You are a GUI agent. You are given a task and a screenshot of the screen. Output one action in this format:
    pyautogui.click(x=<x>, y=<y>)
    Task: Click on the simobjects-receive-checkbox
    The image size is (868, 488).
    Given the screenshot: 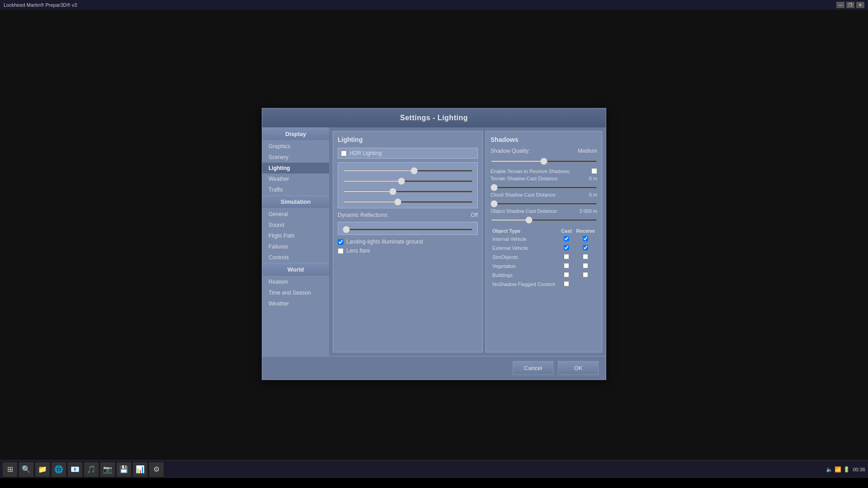 What is the action you would take?
    pyautogui.click(x=585, y=257)
    